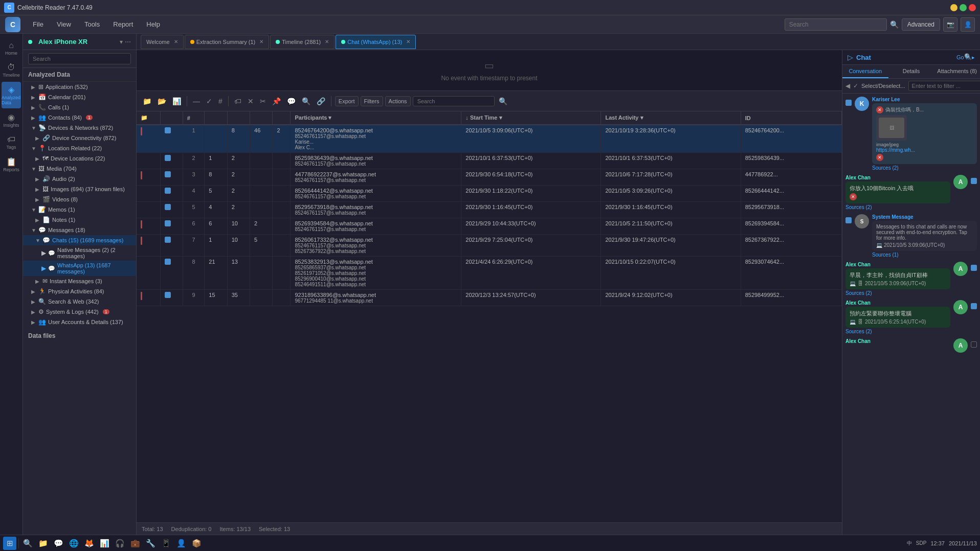  Describe the element at coordinates (171, 118) in the screenshot. I see `col-check` at that location.